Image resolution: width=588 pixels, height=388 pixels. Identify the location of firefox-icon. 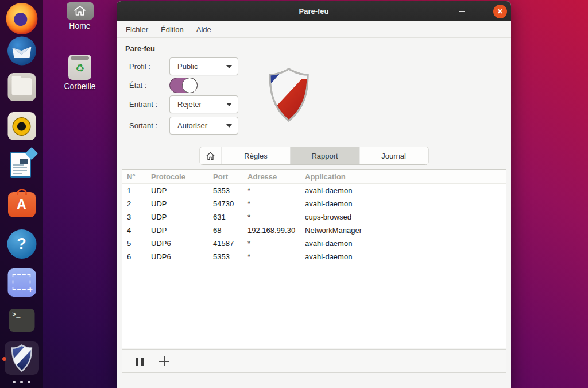
(22, 18).